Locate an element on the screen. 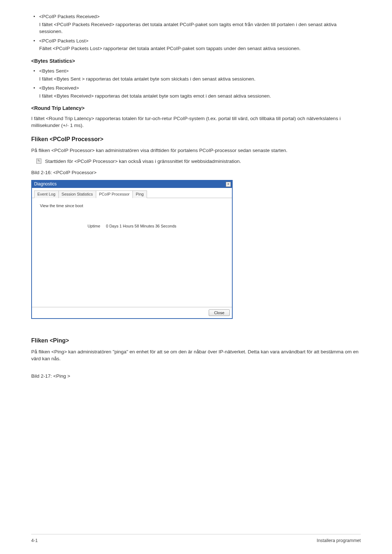  note-icon: ✎ is located at coordinates (39, 161).